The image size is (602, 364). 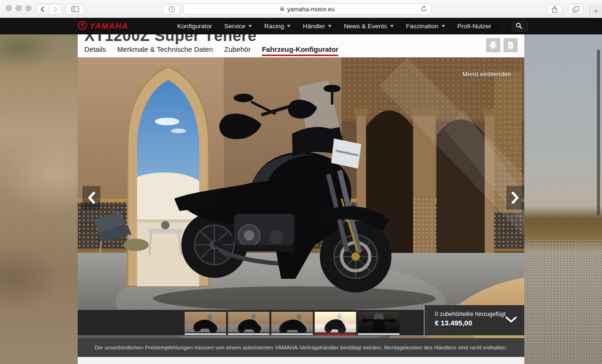 What do you see at coordinates (519, 26) in the screenshot?
I see `search-icon` at bounding box center [519, 26].